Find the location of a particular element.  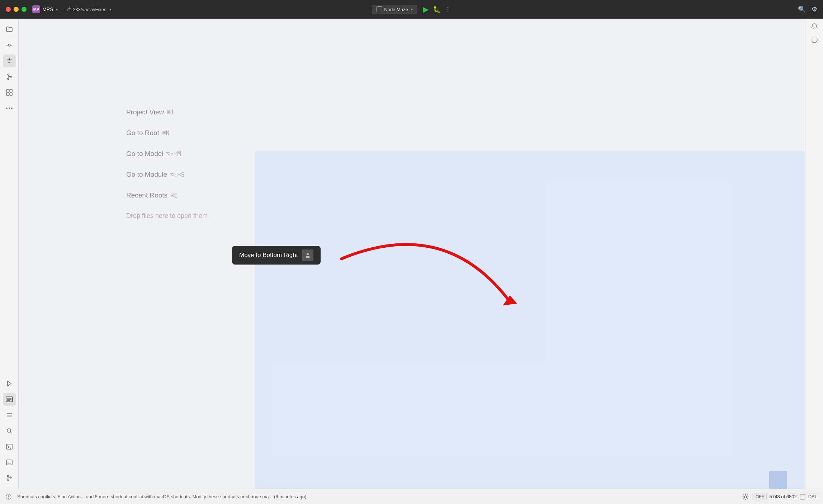

minimize-button is located at coordinates (16, 9).